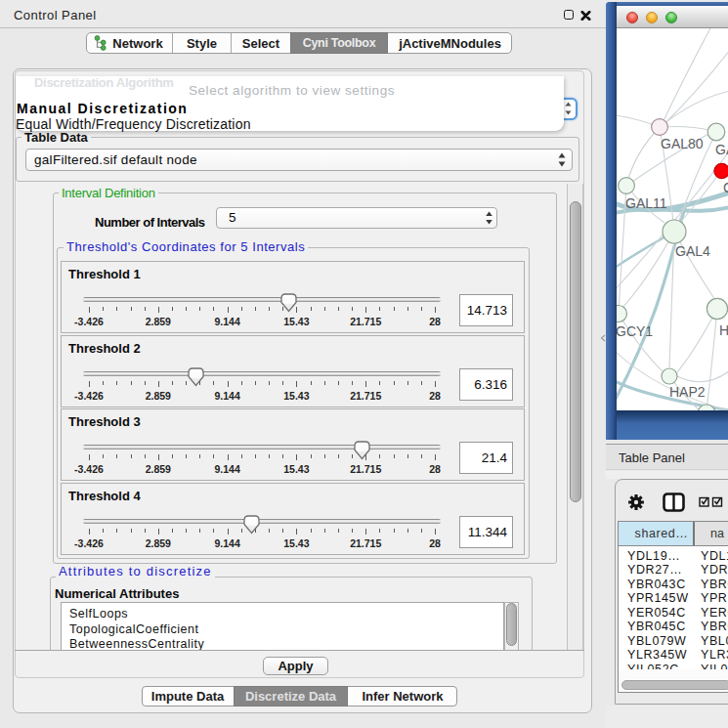 This screenshot has height=728, width=728. Describe the element at coordinates (725, 188) in the screenshot. I see `svg-text: CC` at that location.